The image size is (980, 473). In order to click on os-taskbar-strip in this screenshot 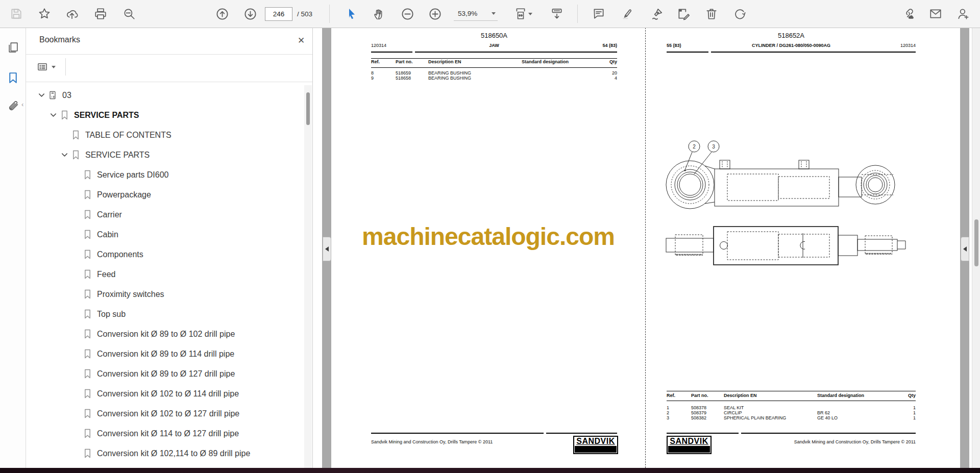, I will do `click(490, 470)`.